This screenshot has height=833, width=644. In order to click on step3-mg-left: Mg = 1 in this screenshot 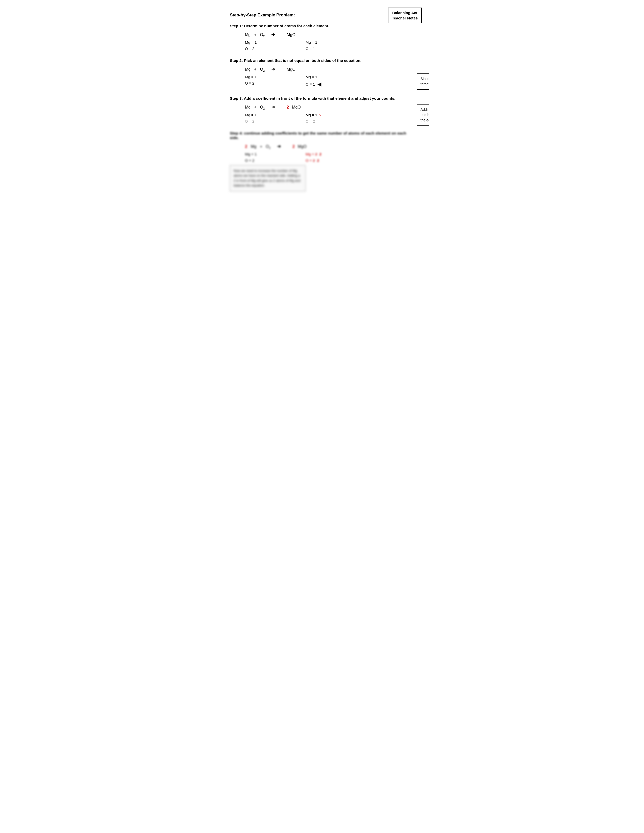, I will do `click(255, 115)`.